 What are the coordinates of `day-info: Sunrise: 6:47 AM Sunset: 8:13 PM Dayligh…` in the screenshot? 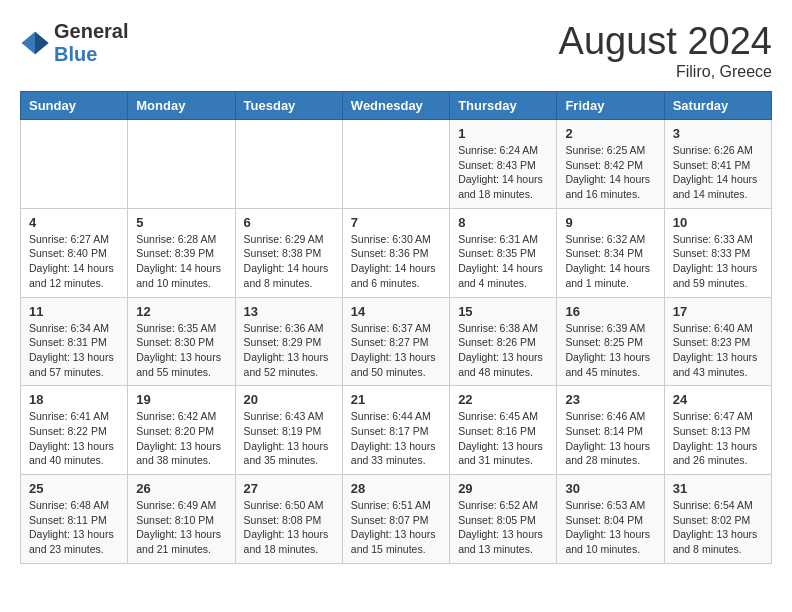 It's located at (718, 438).